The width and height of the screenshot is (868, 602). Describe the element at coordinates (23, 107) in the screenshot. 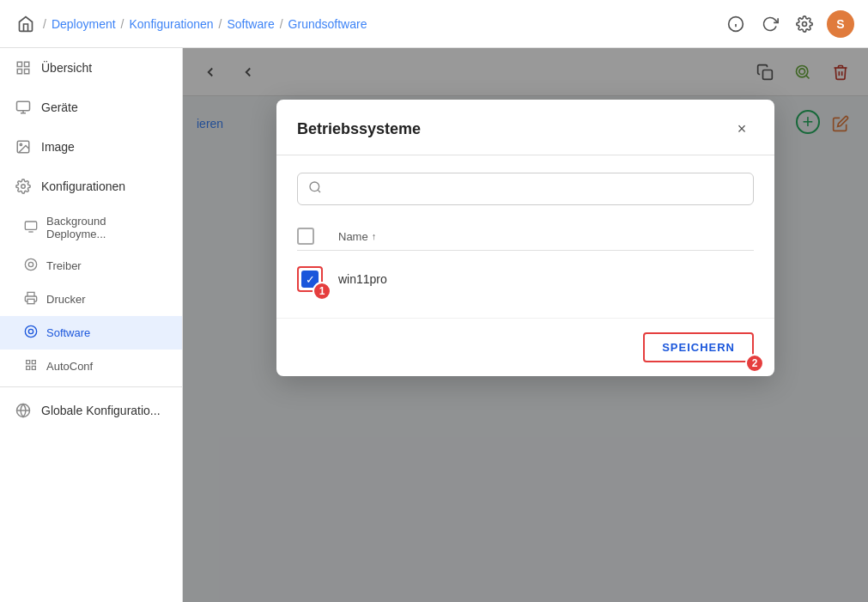

I see `monitor-icon` at that location.